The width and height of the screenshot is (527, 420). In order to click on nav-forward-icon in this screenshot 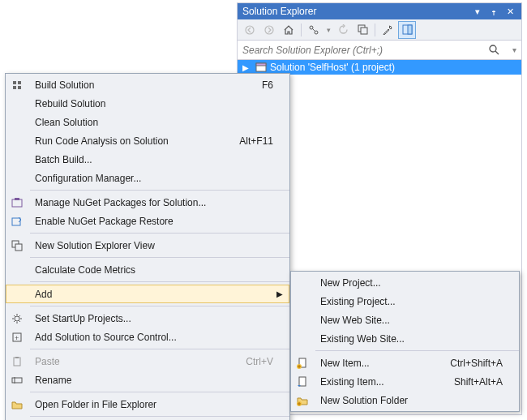, I will do `click(269, 30)`.